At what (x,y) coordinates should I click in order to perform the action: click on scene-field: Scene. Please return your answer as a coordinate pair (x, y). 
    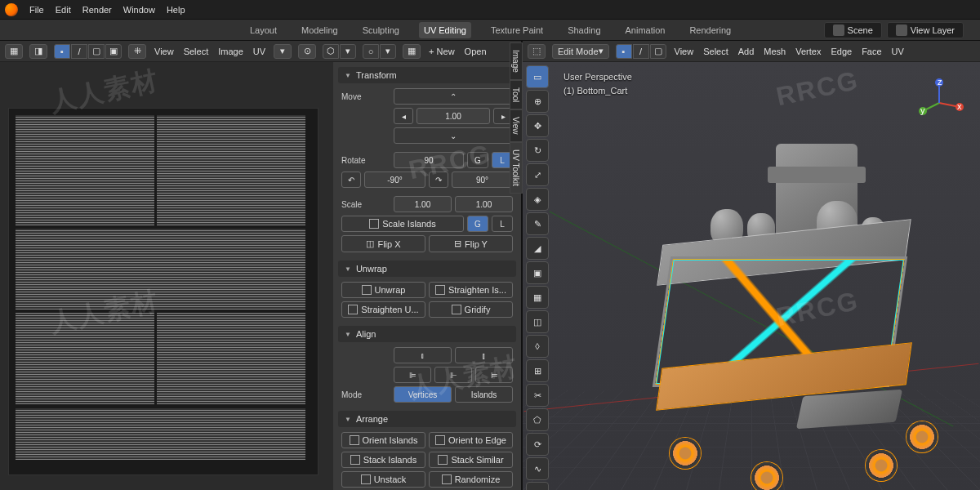
    Looking at the image, I should click on (853, 30).